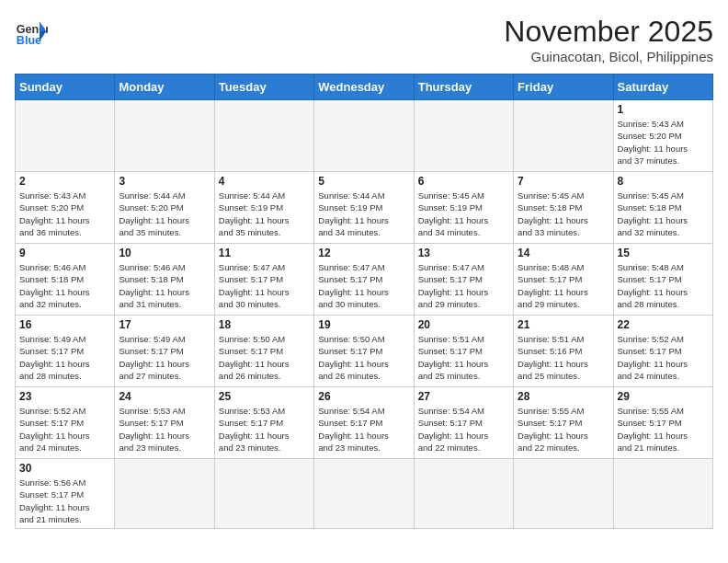  I want to click on calendar-cell: 13Sunrise: 5:47 AM Sunset: 5:17 PM Dayli…, so click(463, 280).